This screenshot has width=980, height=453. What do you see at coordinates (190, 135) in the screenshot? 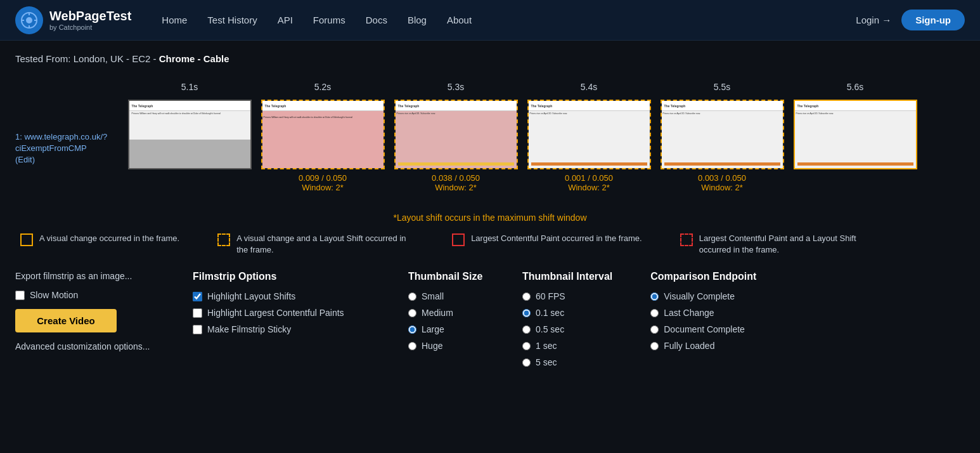
I see `frame-thumb-0: The TelegraphPrinces William and Harry w…` at bounding box center [190, 135].